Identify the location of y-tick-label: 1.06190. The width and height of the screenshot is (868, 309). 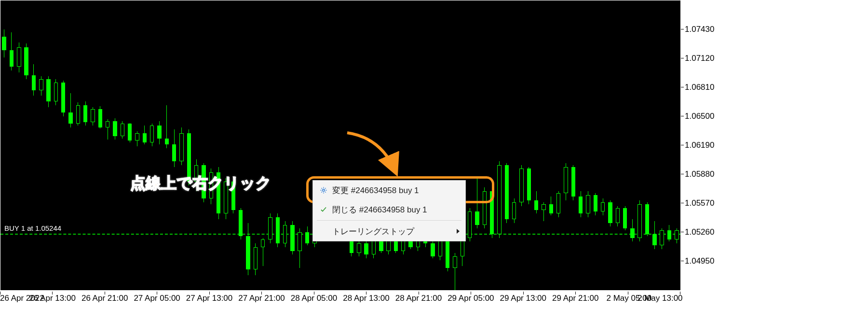
(699, 145).